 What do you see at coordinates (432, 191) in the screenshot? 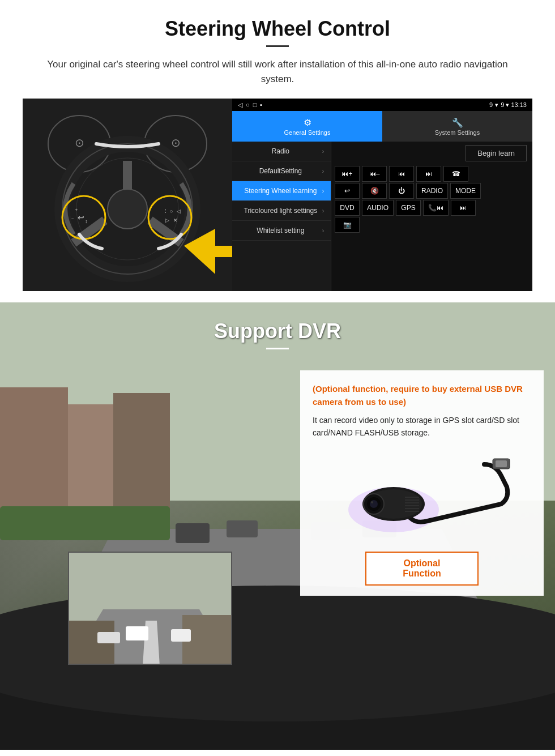
I see `btn-row-2: ↩ 🔇 ⏻ RADIO MODE` at bounding box center [432, 191].